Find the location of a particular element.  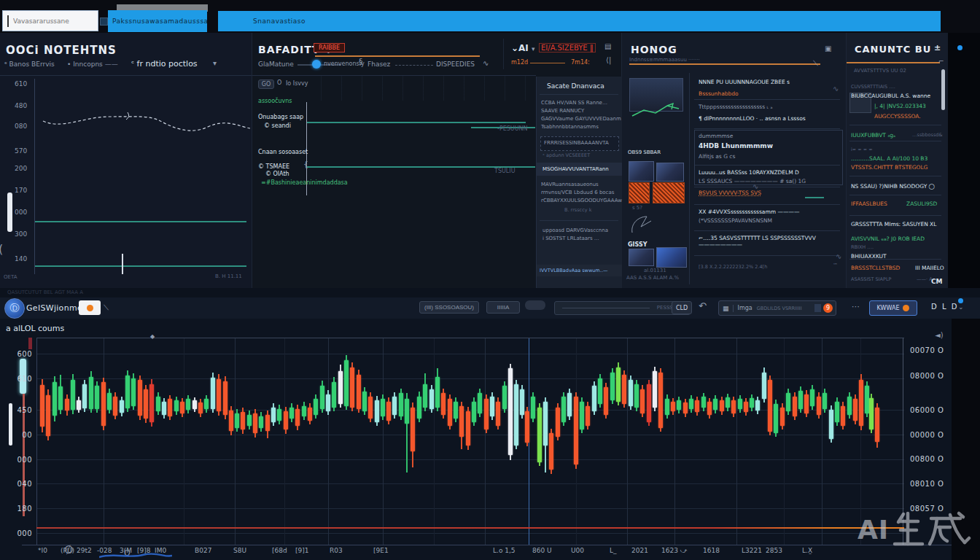

interval-button: (III) SSOSOASOU) is located at coordinates (449, 308).